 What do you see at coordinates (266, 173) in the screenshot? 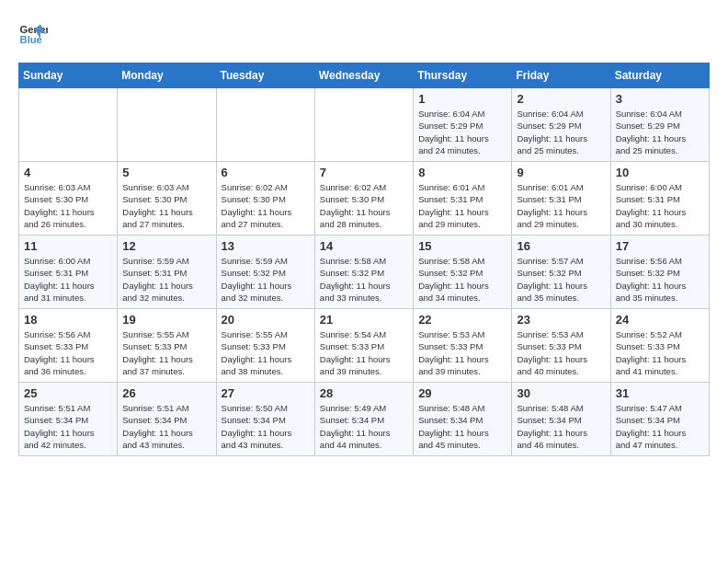
I see `day-number: 6` at bounding box center [266, 173].